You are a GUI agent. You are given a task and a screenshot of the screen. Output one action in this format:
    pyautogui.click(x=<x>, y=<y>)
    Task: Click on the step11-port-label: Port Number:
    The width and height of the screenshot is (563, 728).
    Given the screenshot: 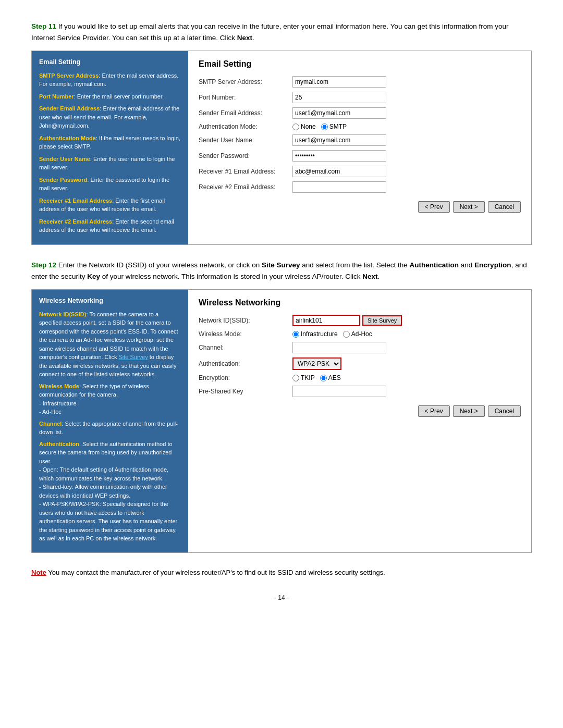 What is the action you would take?
    pyautogui.click(x=246, y=97)
    